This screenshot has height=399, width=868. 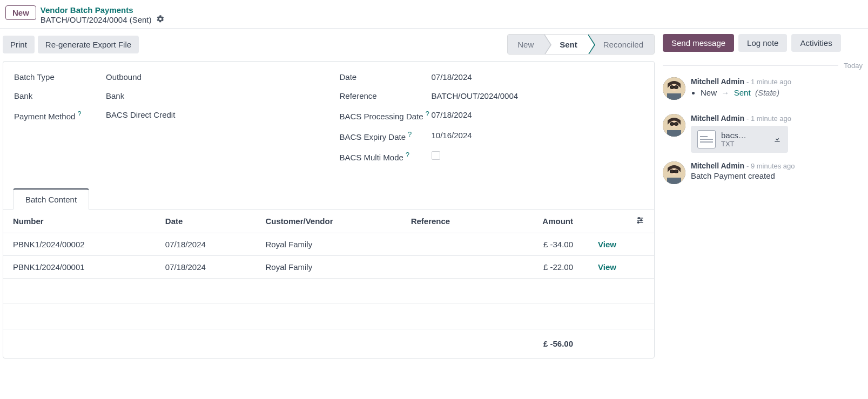 What do you see at coordinates (103, 10) in the screenshot?
I see `breadcrumb-parent-link: Vendor Batch Payments` at bounding box center [103, 10].